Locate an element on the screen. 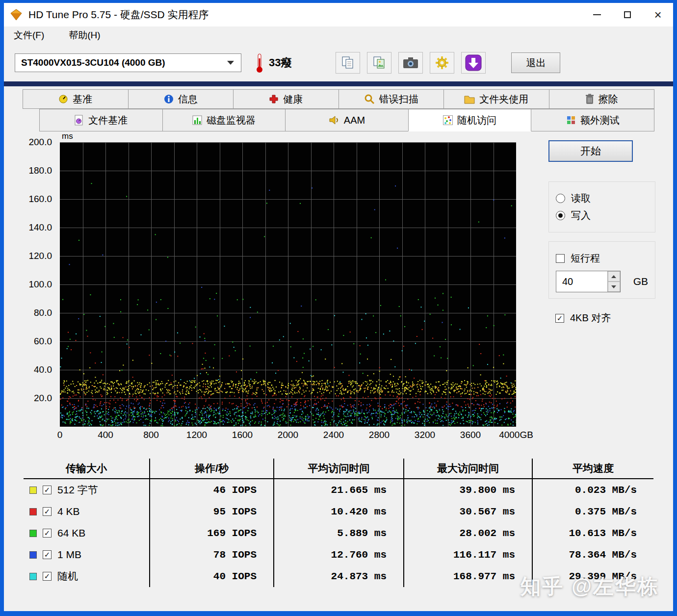  copy-icon is located at coordinates (348, 63).